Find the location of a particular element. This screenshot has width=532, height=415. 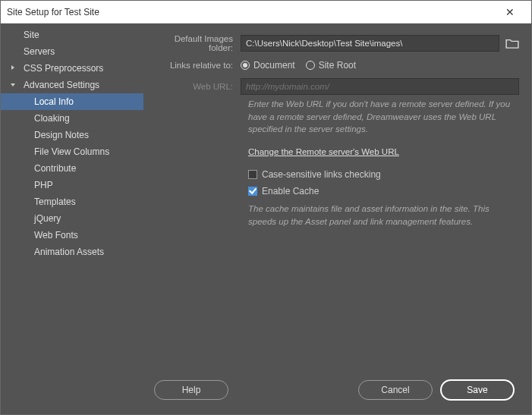

cancel-button: Cancel is located at coordinates (395, 390).